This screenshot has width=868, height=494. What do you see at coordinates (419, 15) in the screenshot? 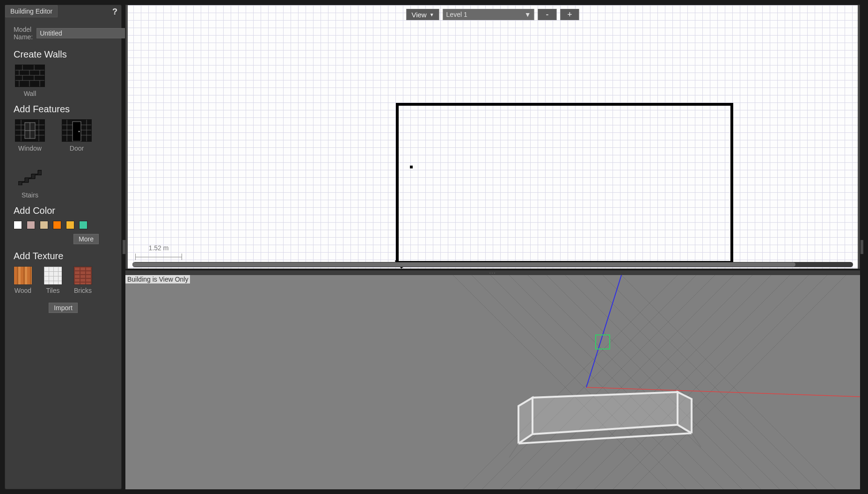
I see `view-dropdown-label: View` at bounding box center [419, 15].